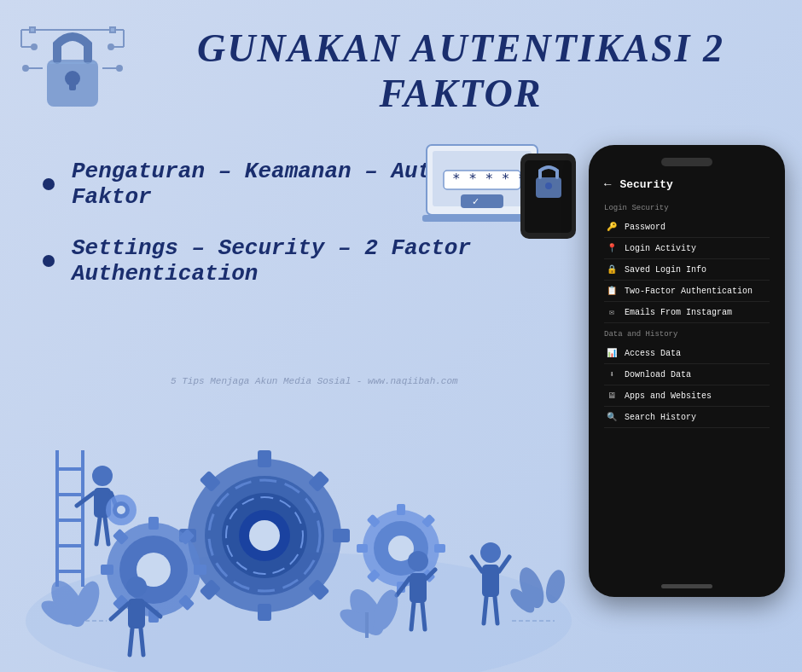 This screenshot has height=672, width=802. What do you see at coordinates (73, 68) in the screenshot?
I see `lock-circuit-icon` at bounding box center [73, 68].